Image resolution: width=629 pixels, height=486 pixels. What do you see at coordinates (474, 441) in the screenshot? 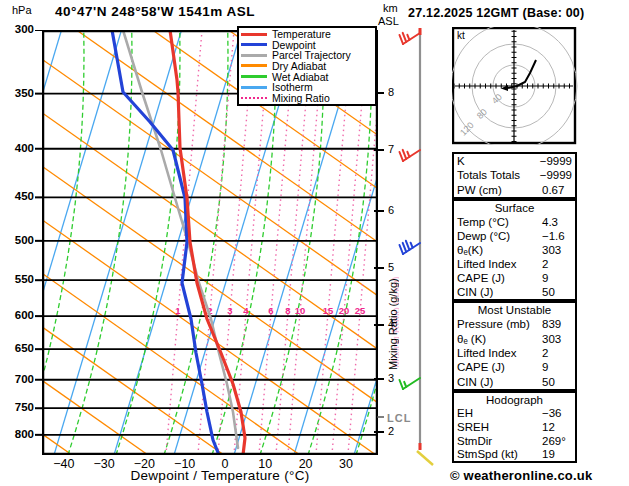
I see `table-row-label: StmDir` at bounding box center [474, 441].